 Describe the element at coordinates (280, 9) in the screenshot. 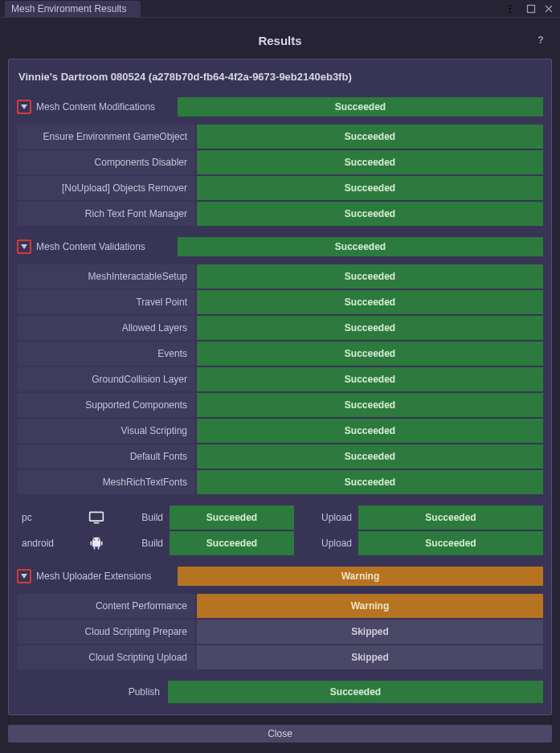

I see `window-titlebar: Mesh Environment Results` at that location.